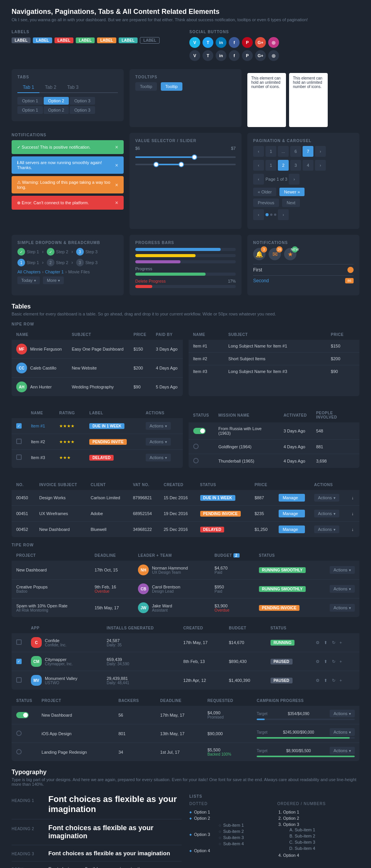  I want to click on inv-actions-3: Actions, so click(327, 529).